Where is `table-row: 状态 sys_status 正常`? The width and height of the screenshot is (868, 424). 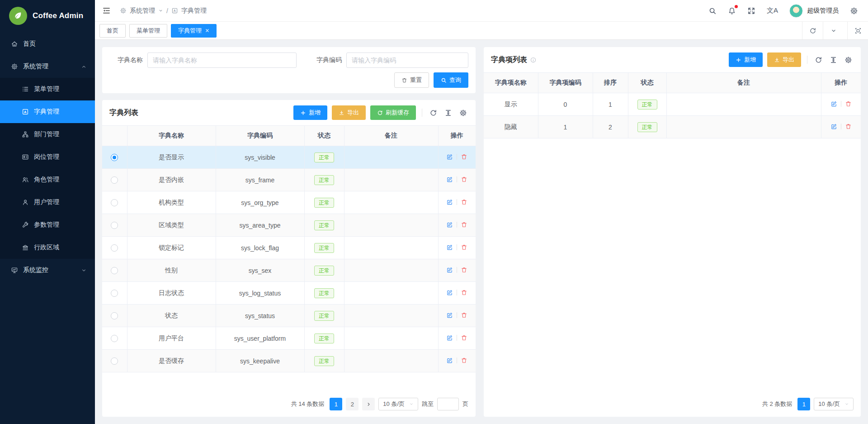
table-row: 状态 sys_status 正常 is located at coordinates (289, 316).